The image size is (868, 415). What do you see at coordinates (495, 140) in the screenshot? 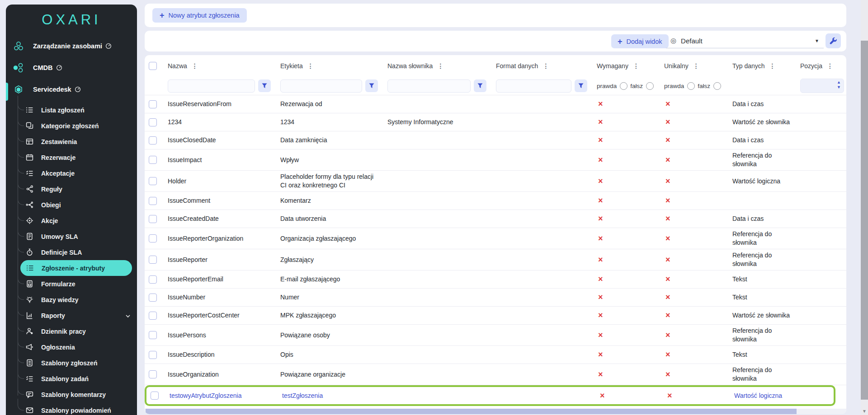
I see `table-row: IssueClosedDate Data zamknięcia × × Data…` at bounding box center [495, 140].